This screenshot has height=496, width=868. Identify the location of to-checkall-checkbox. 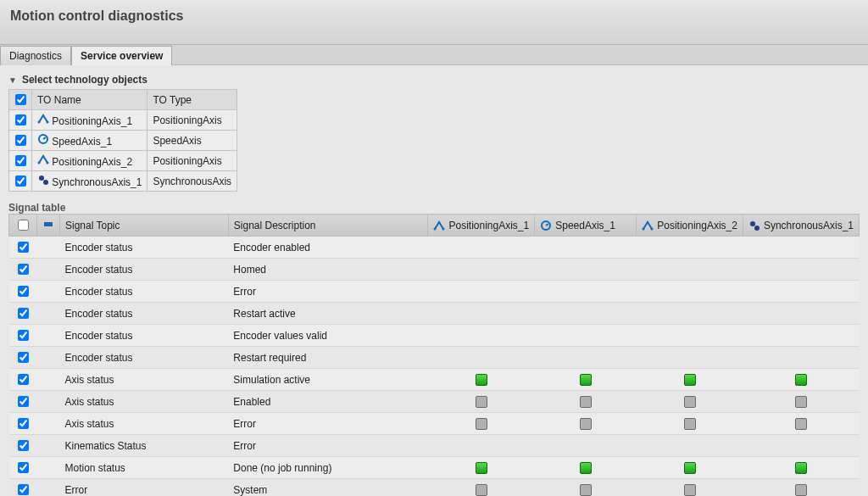
(20, 100).